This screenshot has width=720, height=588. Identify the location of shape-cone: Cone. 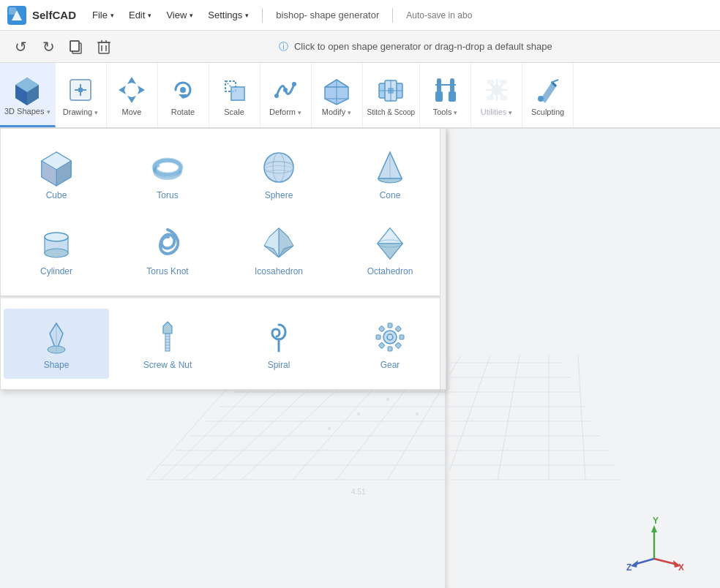
(390, 174).